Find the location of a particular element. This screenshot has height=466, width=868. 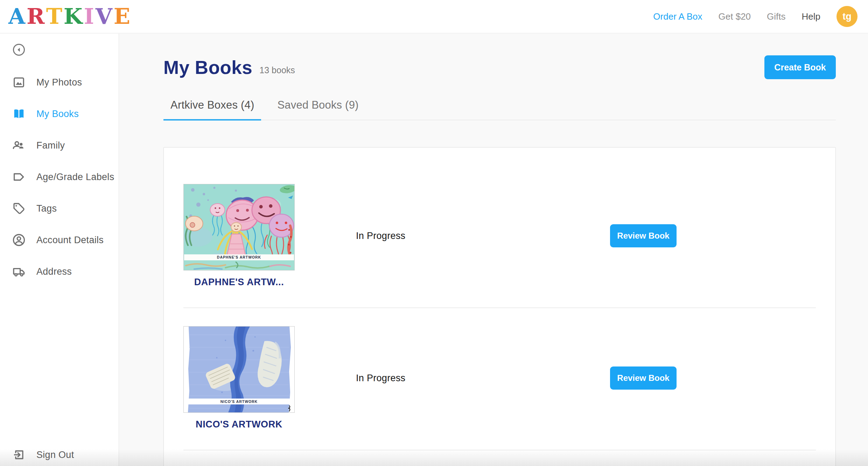

book-cover: NICO'S ARTWORK is located at coordinates (239, 369).